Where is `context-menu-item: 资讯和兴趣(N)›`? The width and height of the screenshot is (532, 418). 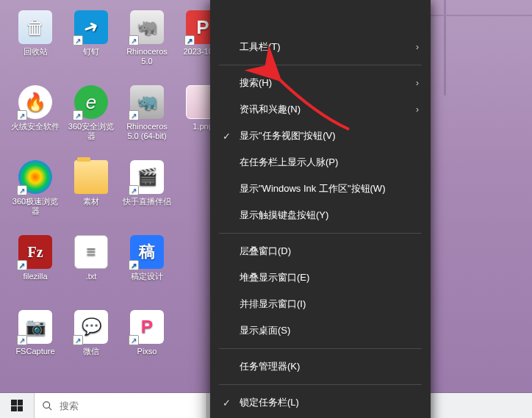 context-menu-item: 资讯和兴趣(N)› is located at coordinates (320, 109).